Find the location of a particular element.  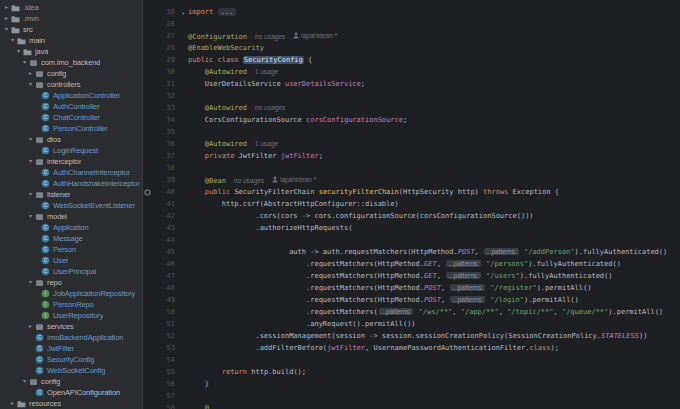

code-line: 37 private JwtFilter jwtFilter; is located at coordinates (412, 156).